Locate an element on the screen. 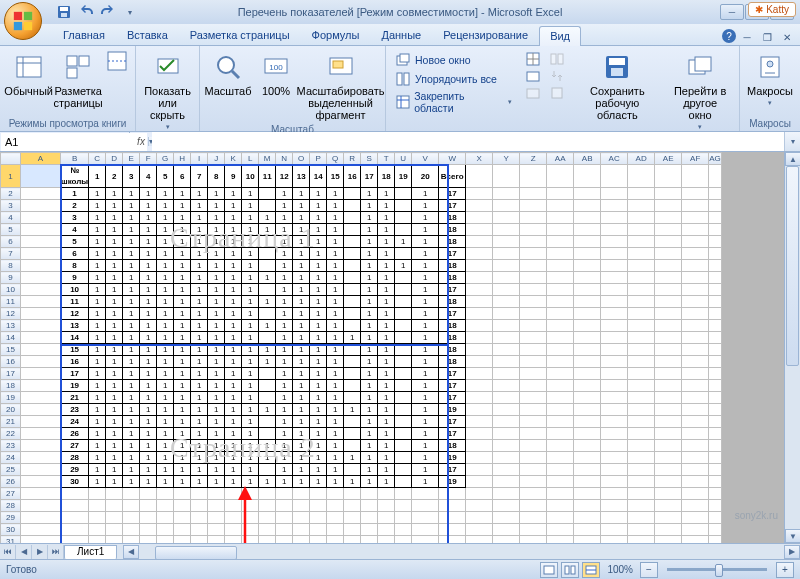  row-header: 16 is located at coordinates (11, 362).